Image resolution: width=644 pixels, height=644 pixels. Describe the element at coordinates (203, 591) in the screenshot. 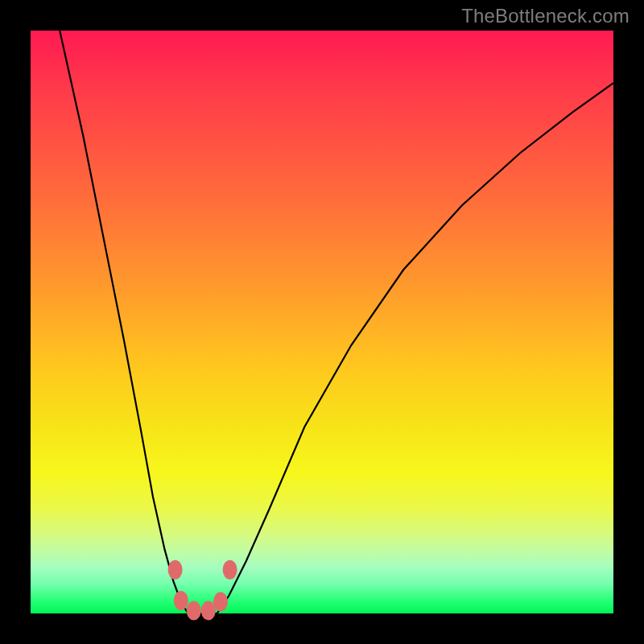

I see `curve-markers` at that location.